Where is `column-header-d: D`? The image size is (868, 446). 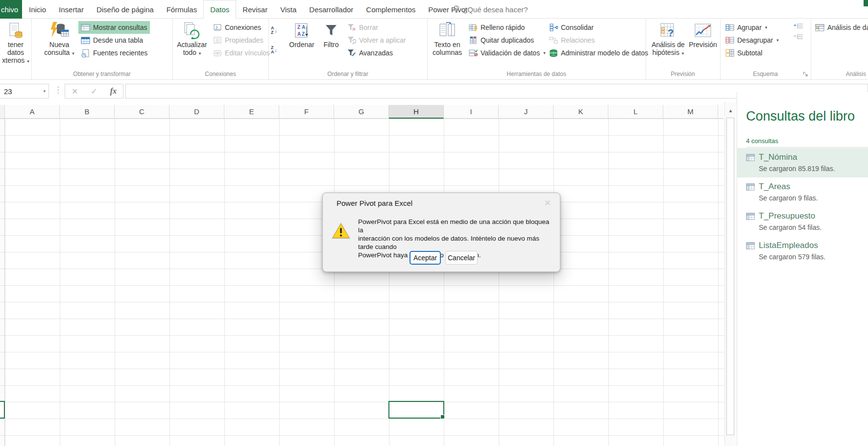
column-header-d: D is located at coordinates (197, 112).